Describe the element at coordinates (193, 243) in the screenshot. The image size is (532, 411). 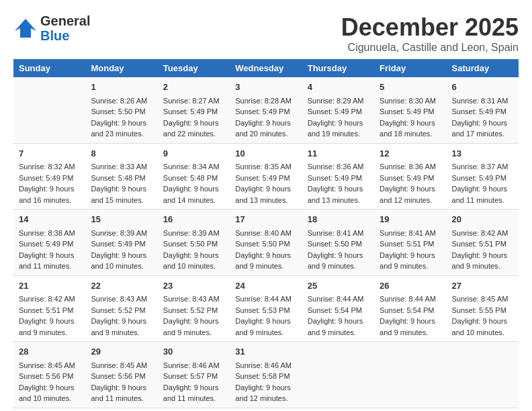
I see `calendar-cell: 16Sunrise: 8:39 AM Sunset: 5:50 PM Dayli…` at that location.